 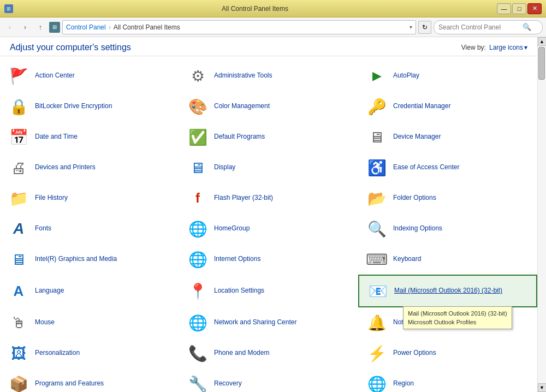 I want to click on item-administrative-tools: ⚙ Administrative Tools, so click(x=269, y=76).